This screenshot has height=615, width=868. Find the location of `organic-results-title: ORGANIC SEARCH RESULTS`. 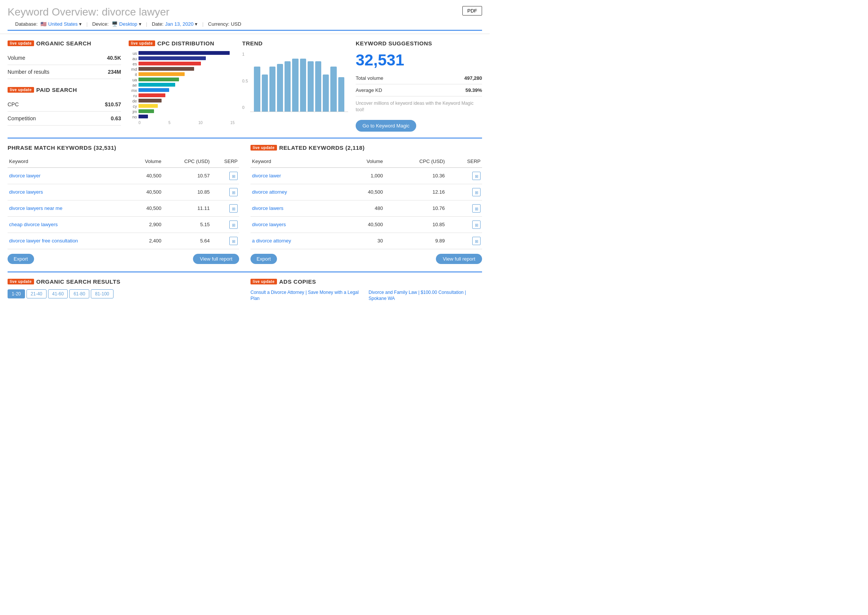

organic-results-title: ORGANIC SEARCH RESULTS is located at coordinates (78, 282).